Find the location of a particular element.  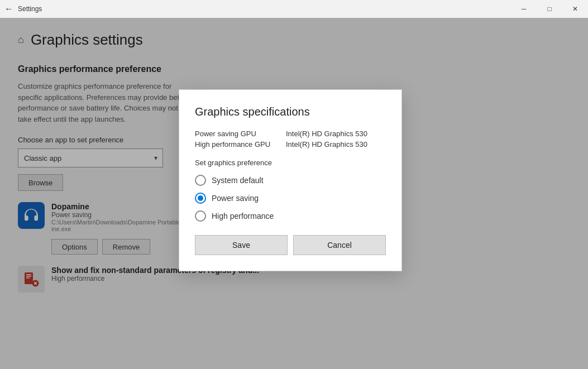

power-saving-gpu-value: Intel(R) HD Graphics 530 is located at coordinates (327, 134).